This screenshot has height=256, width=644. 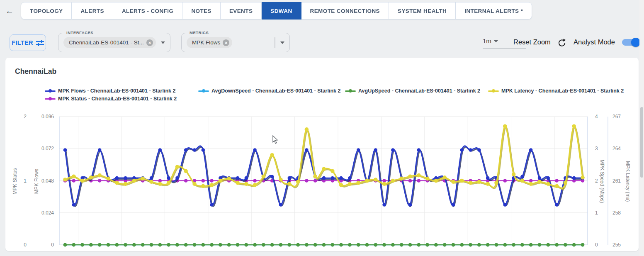 I want to click on tick-left_outer-1: 1, so click(x=22, y=181).